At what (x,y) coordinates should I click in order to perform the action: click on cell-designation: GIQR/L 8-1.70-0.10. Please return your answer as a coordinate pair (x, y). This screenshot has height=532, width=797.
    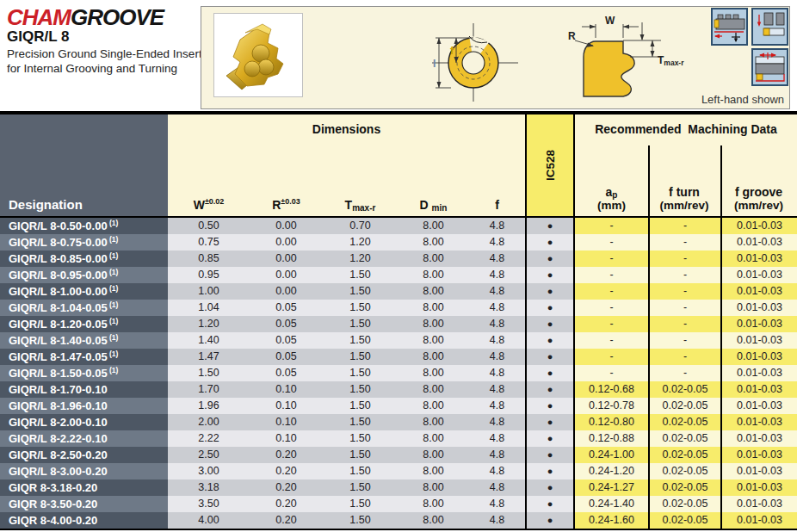
    Looking at the image, I should click on (84, 389).